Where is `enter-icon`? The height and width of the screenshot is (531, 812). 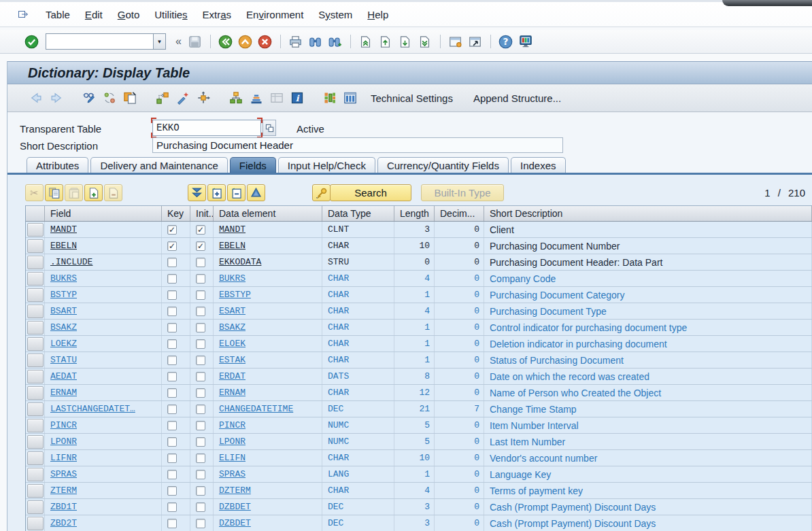 enter-icon is located at coordinates (31, 41).